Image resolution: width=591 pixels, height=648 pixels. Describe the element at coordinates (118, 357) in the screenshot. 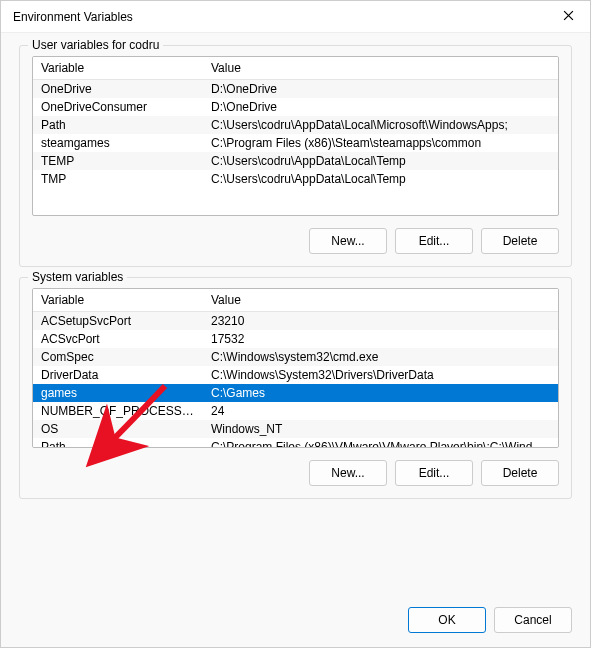

I see `var-name: ComSpec` at that location.